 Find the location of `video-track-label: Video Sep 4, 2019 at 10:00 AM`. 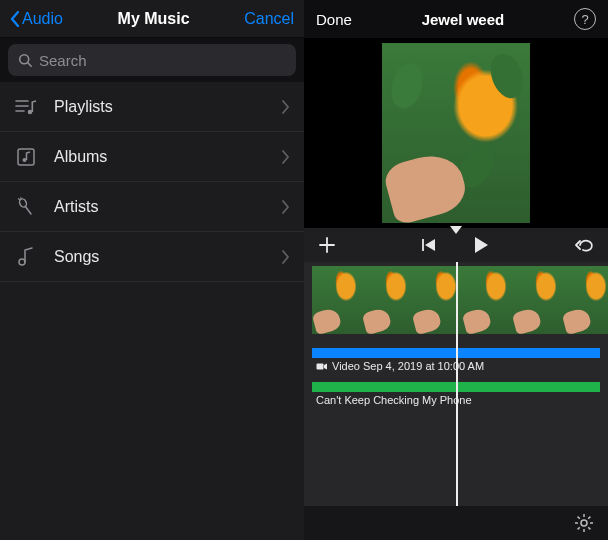

video-track-label: Video Sep 4, 2019 at 10:00 AM is located at coordinates (462, 366).